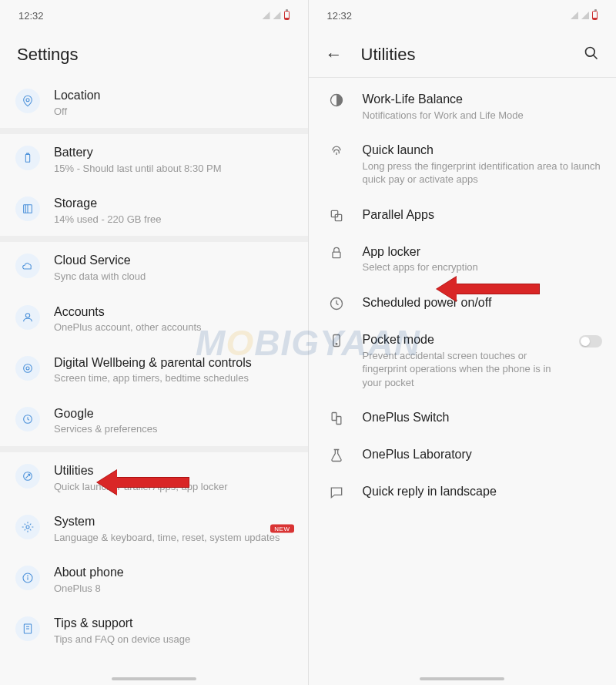 This screenshot has height=685, width=616. I want to click on list-item-title: Google, so click(173, 414).